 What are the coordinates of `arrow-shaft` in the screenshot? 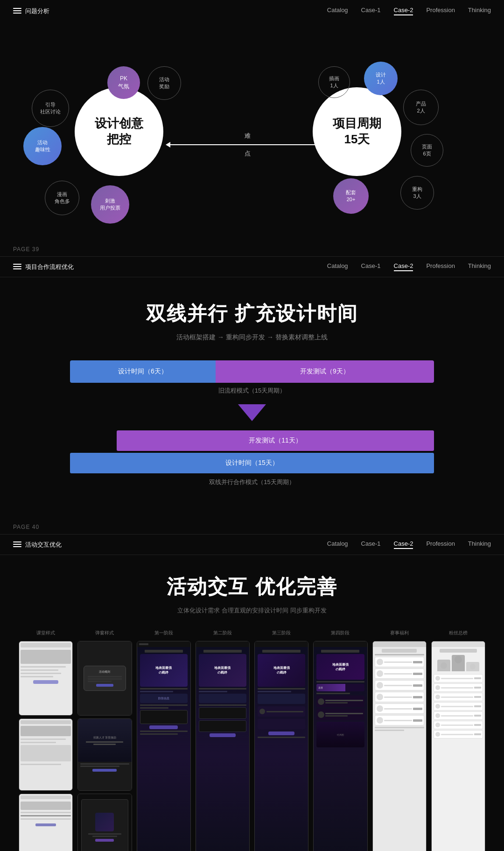 It's located at (247, 145).